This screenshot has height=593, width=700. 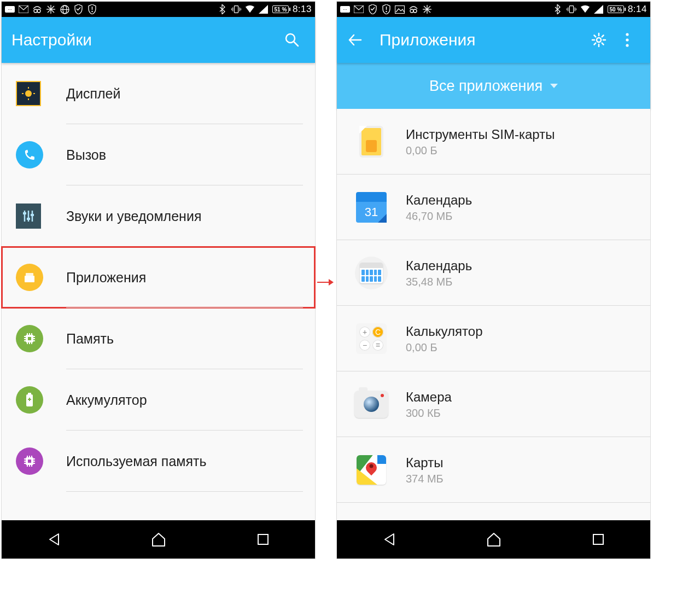 I want to click on maps-icon, so click(x=371, y=470).